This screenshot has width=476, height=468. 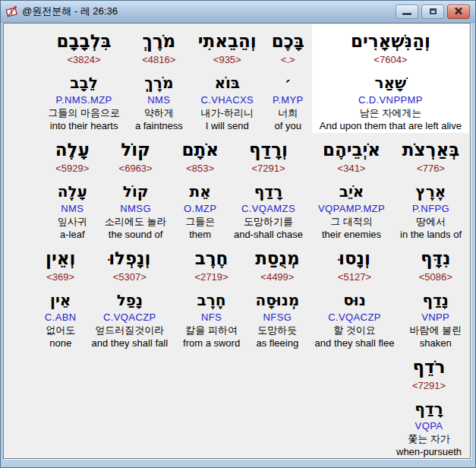 I want to click on hebrew-lemma: שָׁאַר, so click(x=390, y=83).